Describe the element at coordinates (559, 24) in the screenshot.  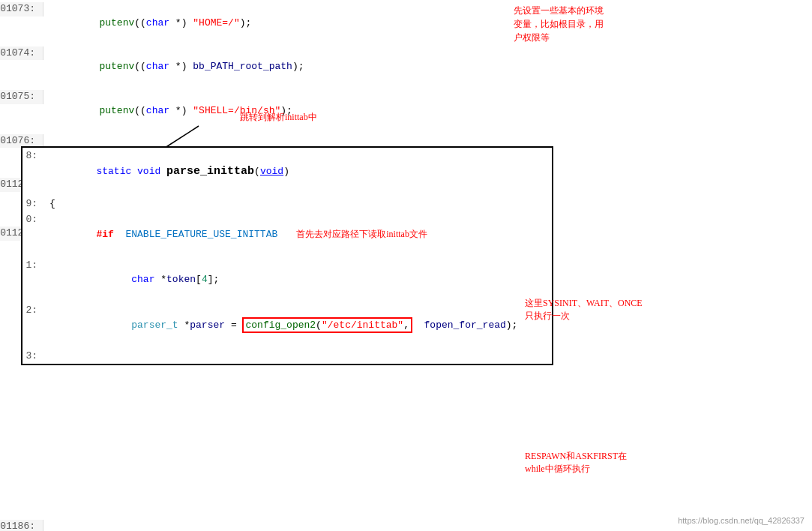
I see `annotation-env-vars: 先设置一些基本的环境变量，比如根目录，用户权限等` at that location.